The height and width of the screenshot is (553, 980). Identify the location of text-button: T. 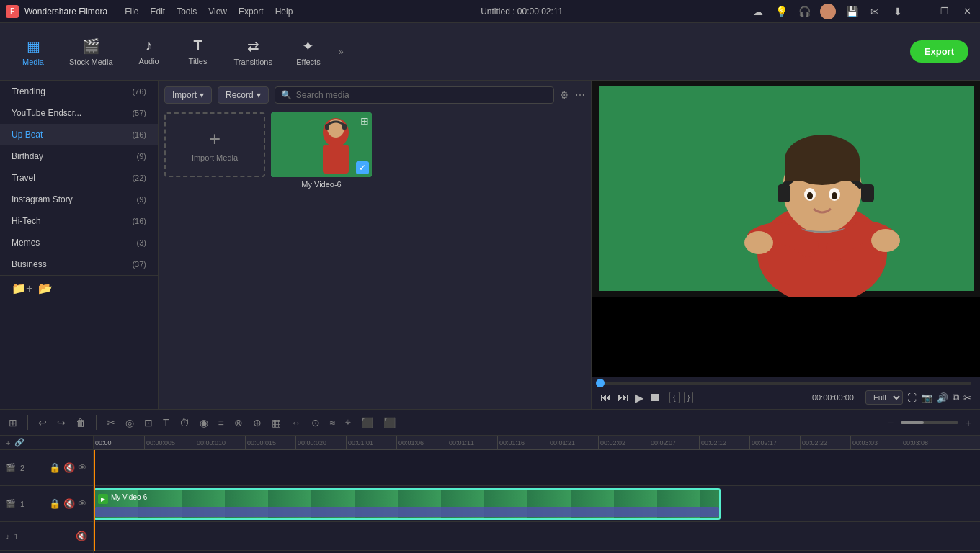
(166, 423).